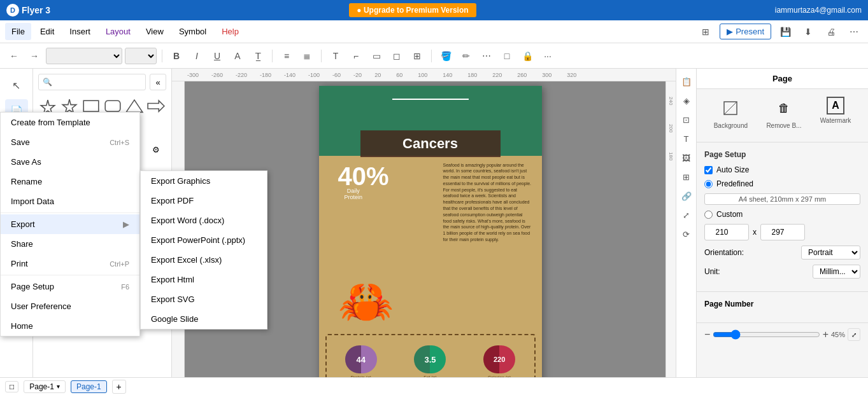 Image resolution: width=868 pixels, height=395 pixels. Describe the element at coordinates (727, 232) in the screenshot. I see `page-width-input` at that location.